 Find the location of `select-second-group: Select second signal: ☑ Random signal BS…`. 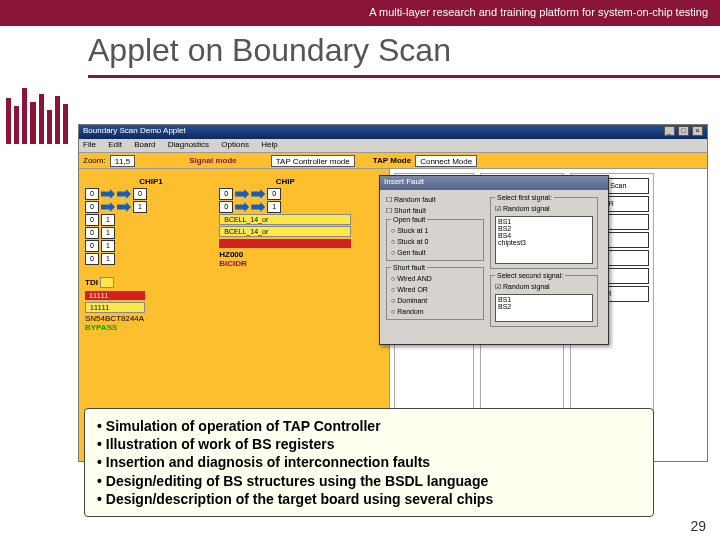

select-second-group: Select second signal: ☑ Random signal BS… is located at coordinates (544, 300).